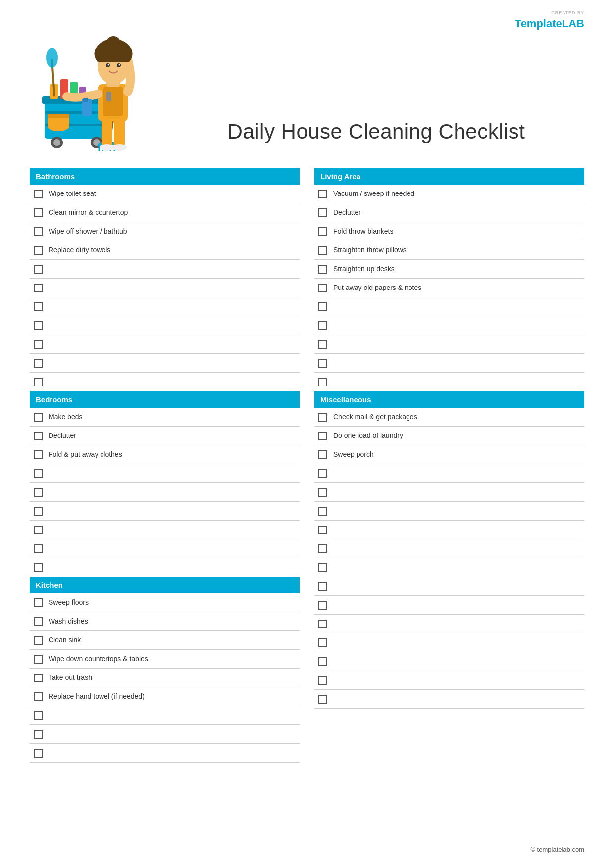 Image resolution: width=614 pixels, height=868 pixels. Describe the element at coordinates (164, 640) in the screenshot. I see `list-item: Clean sink` at that location.